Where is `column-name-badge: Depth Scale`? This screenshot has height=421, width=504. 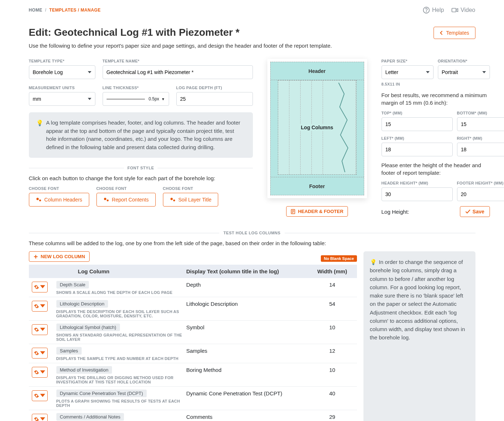
column-name-badge: Depth Scale is located at coordinates (73, 285).